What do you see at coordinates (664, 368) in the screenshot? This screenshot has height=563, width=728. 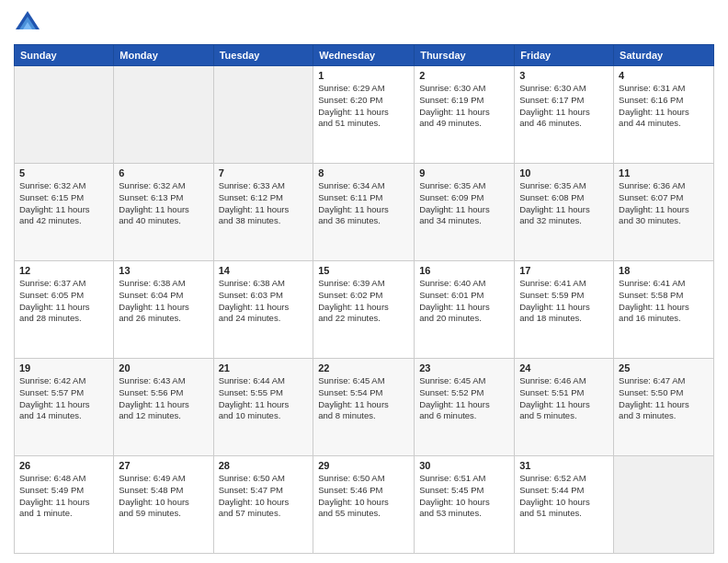 I see `day-number: 25` at bounding box center [664, 368].